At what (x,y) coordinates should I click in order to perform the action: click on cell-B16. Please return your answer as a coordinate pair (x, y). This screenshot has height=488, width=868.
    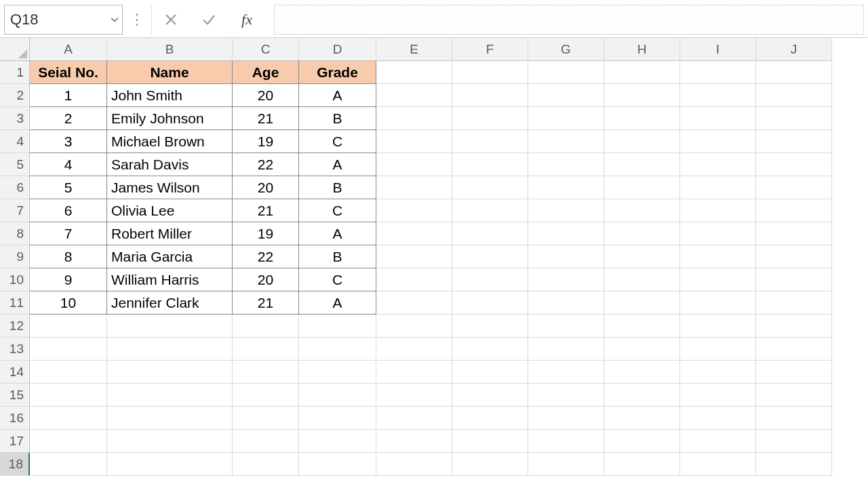
    Looking at the image, I should click on (170, 418).